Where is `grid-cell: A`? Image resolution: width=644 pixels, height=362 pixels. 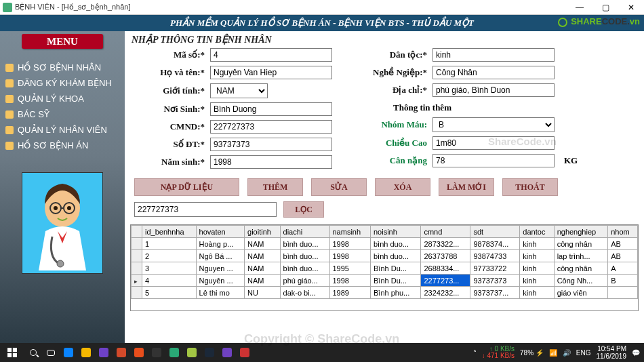
grid-cell: A is located at coordinates (623, 268).